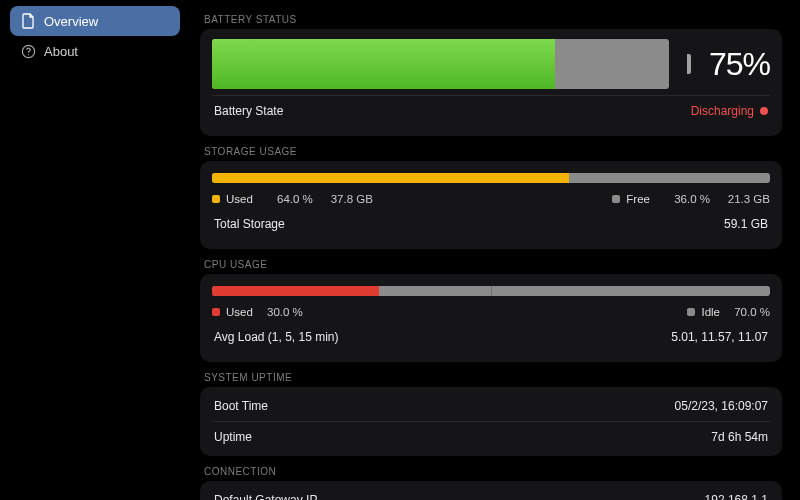 The width and height of the screenshot is (800, 500). I want to click on sidebar-item-about: About, so click(95, 51).